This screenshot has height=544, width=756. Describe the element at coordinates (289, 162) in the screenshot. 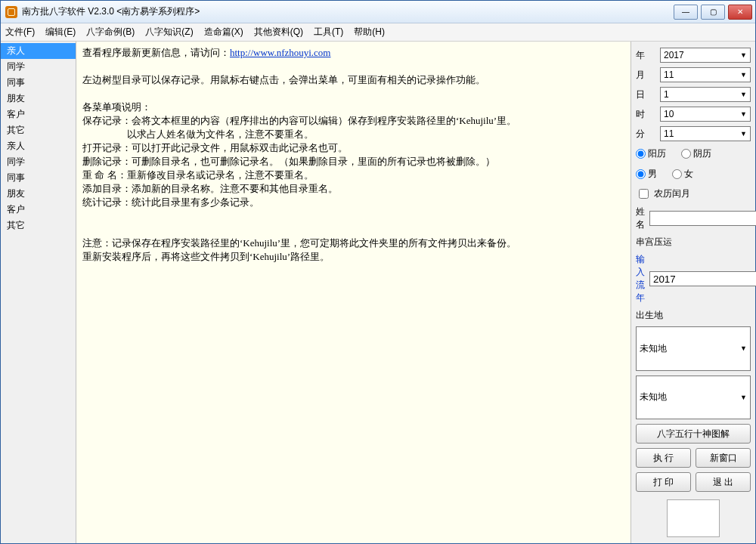

I see `line-del: 删除记录：可删除目录名，也可删除记录名。（如果删除目录，里面的所有记录也将被删除…` at that location.